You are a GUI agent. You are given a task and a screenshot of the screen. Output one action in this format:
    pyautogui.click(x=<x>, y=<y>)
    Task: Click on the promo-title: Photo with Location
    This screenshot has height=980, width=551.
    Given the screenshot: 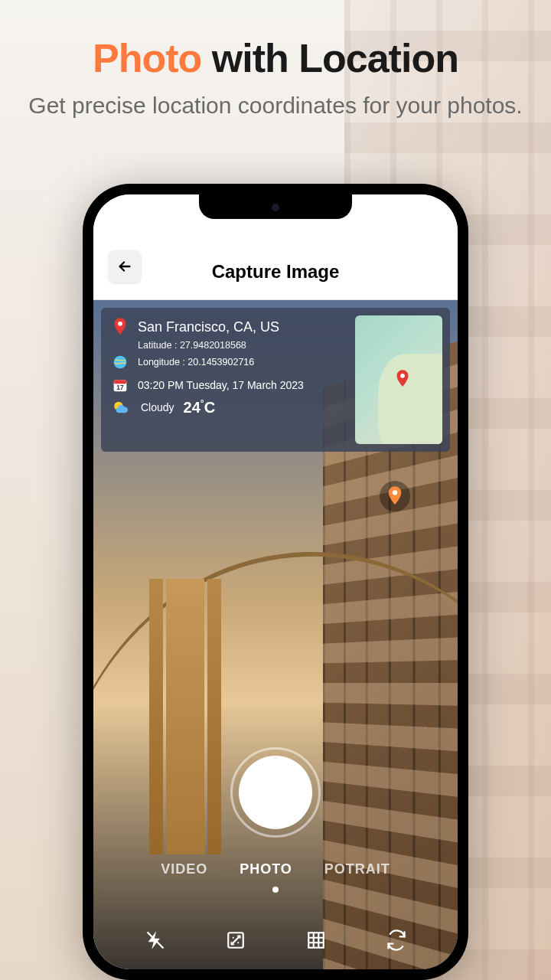 What is the action you would take?
    pyautogui.click(x=276, y=58)
    